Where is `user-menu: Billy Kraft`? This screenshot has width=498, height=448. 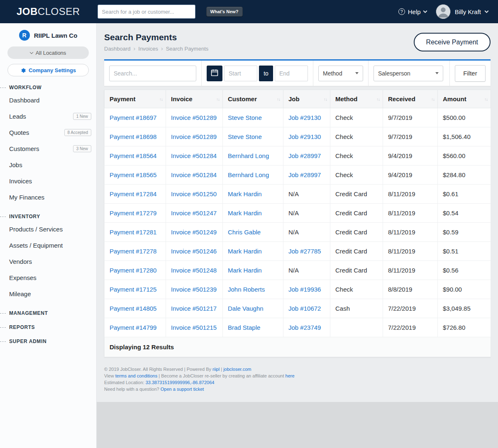 user-menu: Billy Kraft is located at coordinates (462, 12).